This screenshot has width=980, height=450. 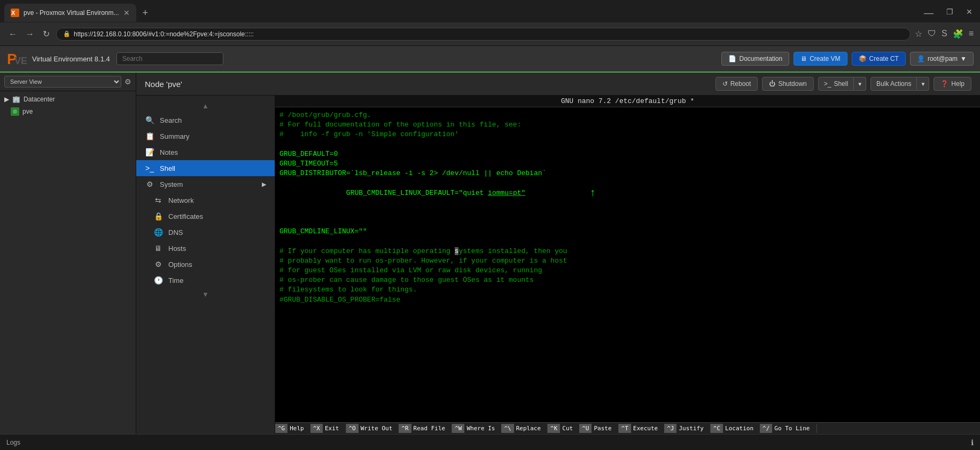 I want to click on node-title: Node 'pve', so click(x=164, y=84).